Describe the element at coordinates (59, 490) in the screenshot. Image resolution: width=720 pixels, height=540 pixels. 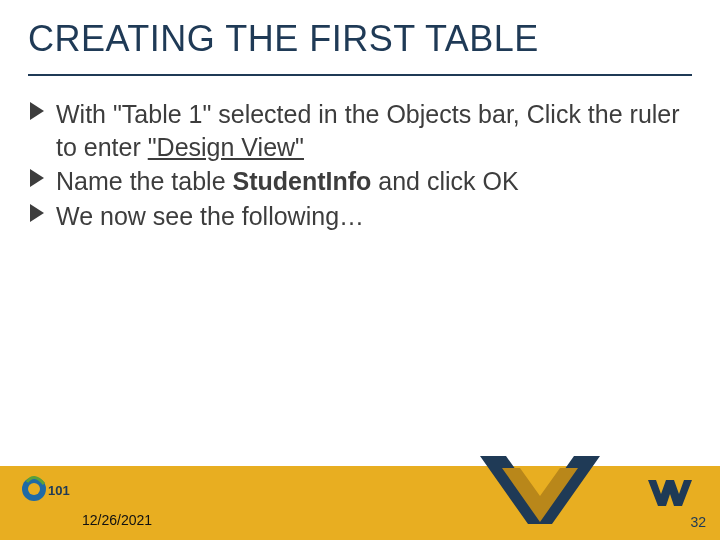
I see `svg-text: 101` at that location.